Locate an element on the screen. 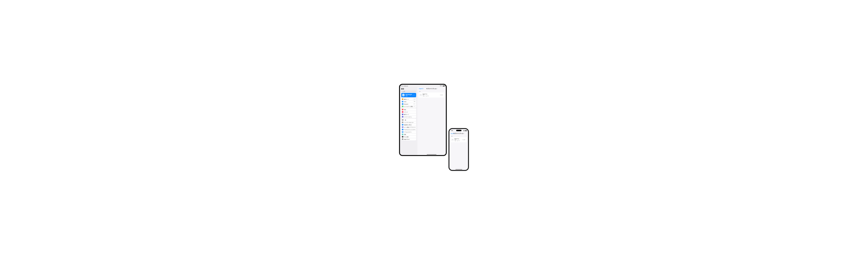  homescreen-icon: ▦ is located at coordinates (403, 127).